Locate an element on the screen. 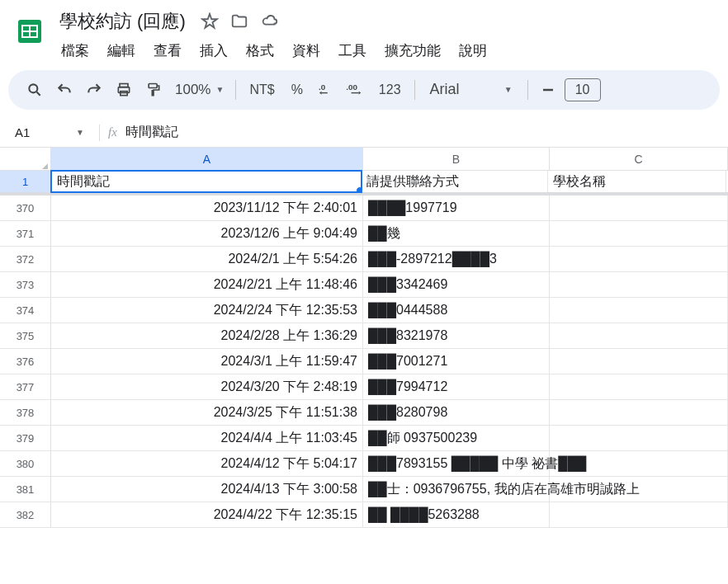 The height and width of the screenshot is (584, 728). undo-icon is located at coordinates (64, 90).